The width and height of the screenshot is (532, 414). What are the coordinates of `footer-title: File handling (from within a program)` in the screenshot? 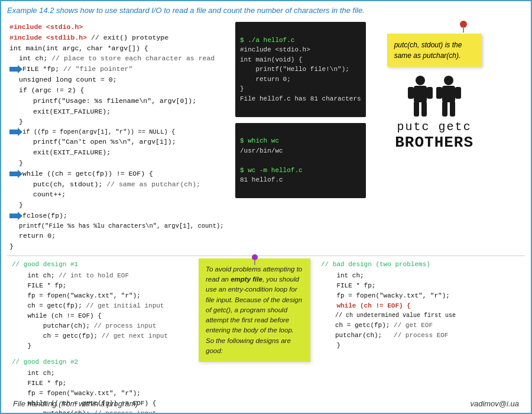 It's located at (76, 403).